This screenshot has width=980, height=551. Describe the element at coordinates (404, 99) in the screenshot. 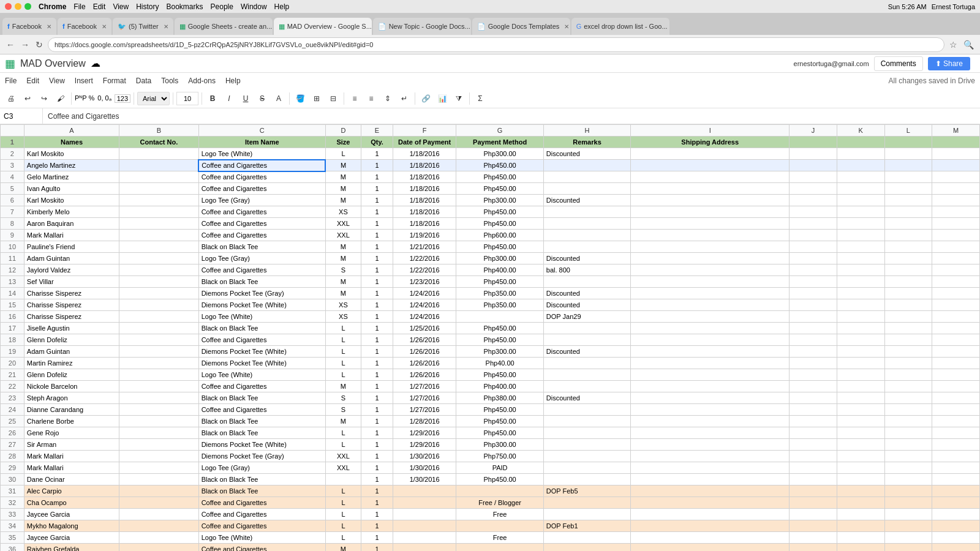

I see `wrap-button: ↵` at that location.